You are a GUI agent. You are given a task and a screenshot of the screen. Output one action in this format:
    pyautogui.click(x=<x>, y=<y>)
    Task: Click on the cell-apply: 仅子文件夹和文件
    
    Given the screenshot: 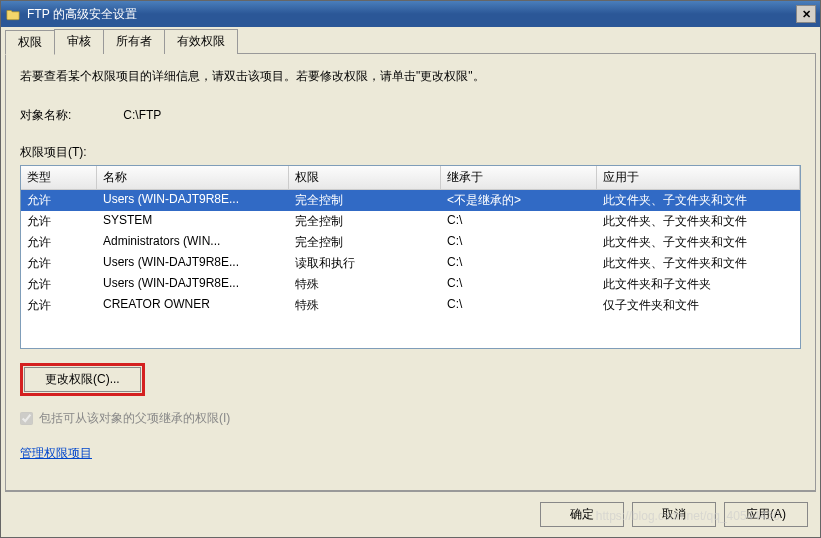 What is the action you would take?
    pyautogui.click(x=698, y=306)
    